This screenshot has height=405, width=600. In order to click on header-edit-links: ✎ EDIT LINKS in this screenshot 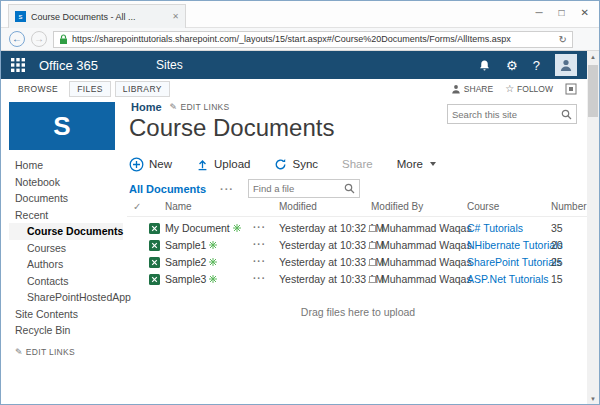, I will do `click(200, 107)`.